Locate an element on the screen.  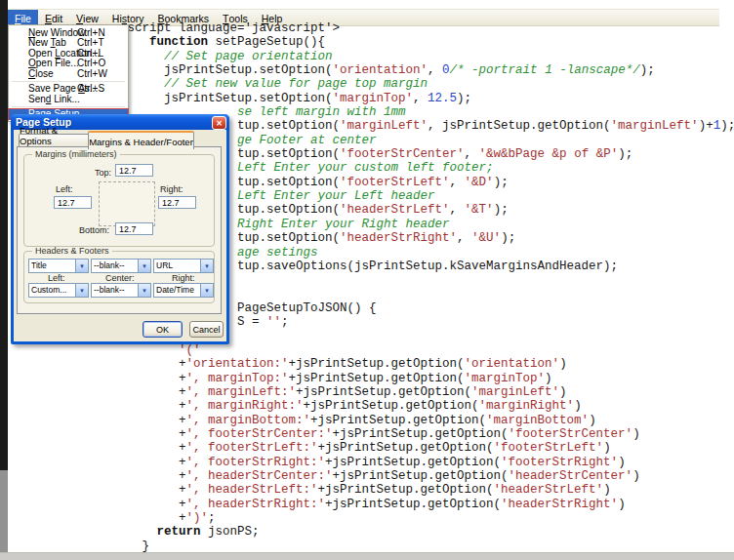
column-label-left: Left: is located at coordinates (57, 278).